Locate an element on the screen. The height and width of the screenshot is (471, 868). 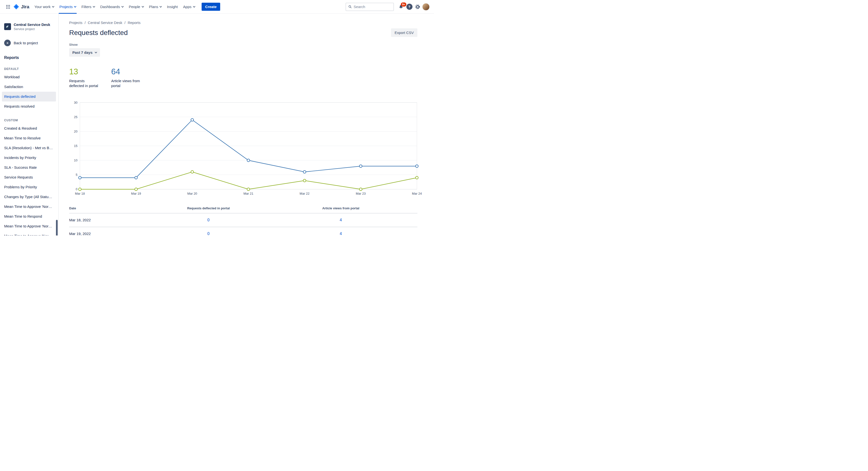
sidebar-item-mean-time-to-approve-normal-1: Mean Time to Approve 'Norm… is located at coordinates (29, 206).